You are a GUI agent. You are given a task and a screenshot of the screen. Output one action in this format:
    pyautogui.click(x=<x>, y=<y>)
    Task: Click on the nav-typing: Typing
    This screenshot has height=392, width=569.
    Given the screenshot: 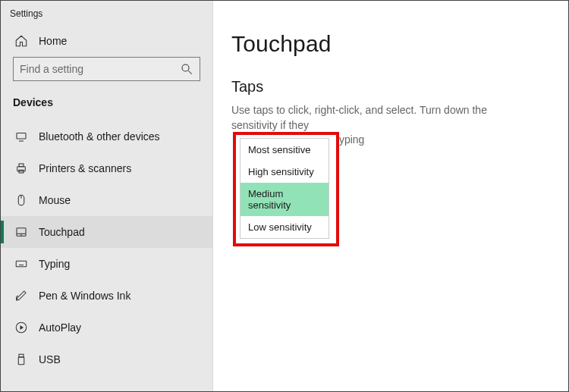 What is the action you would take?
    pyautogui.click(x=106, y=264)
    